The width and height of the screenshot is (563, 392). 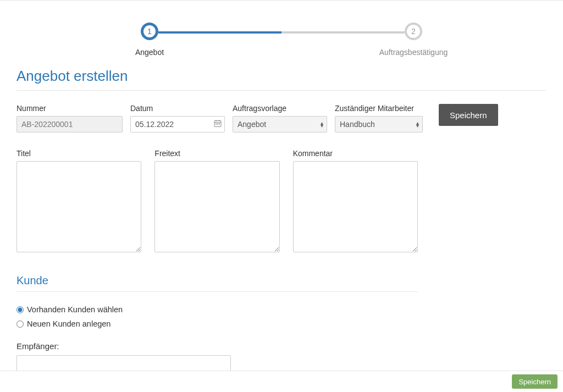 I want to click on recipient-label: Empfänger:, so click(x=217, y=346).